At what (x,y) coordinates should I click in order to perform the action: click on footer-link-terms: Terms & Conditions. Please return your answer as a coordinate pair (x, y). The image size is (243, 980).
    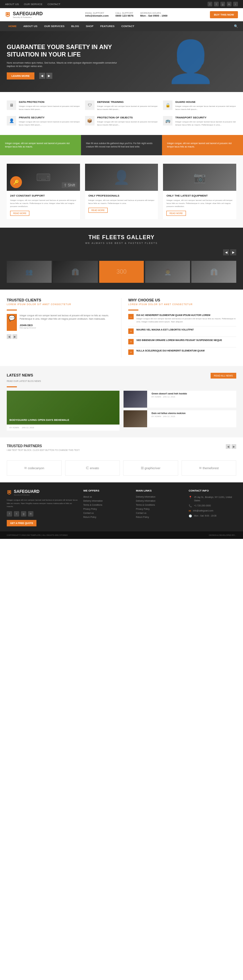
    Looking at the image, I should click on (107, 505).